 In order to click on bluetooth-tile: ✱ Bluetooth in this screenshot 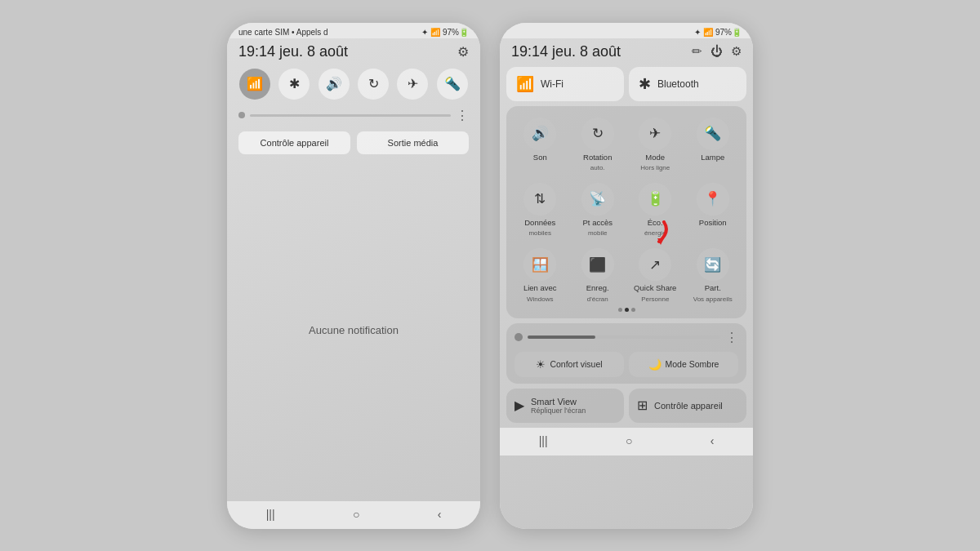, I will do `click(688, 84)`.